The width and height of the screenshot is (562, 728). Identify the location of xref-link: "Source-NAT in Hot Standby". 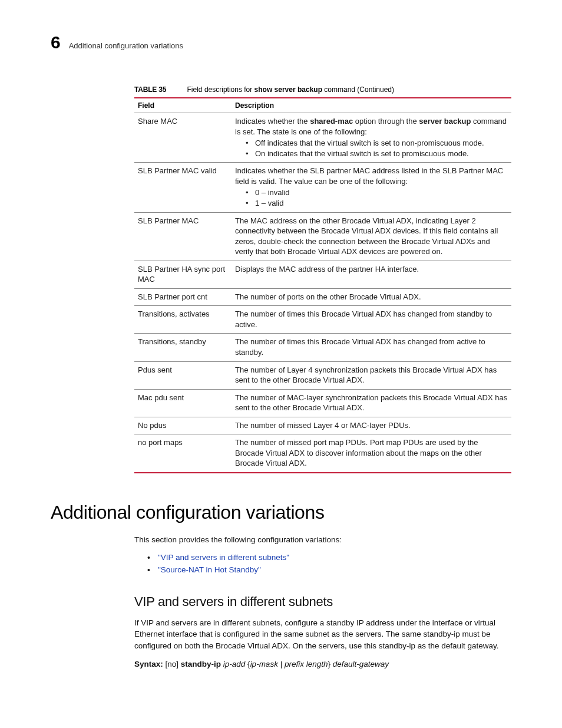
(210, 569).